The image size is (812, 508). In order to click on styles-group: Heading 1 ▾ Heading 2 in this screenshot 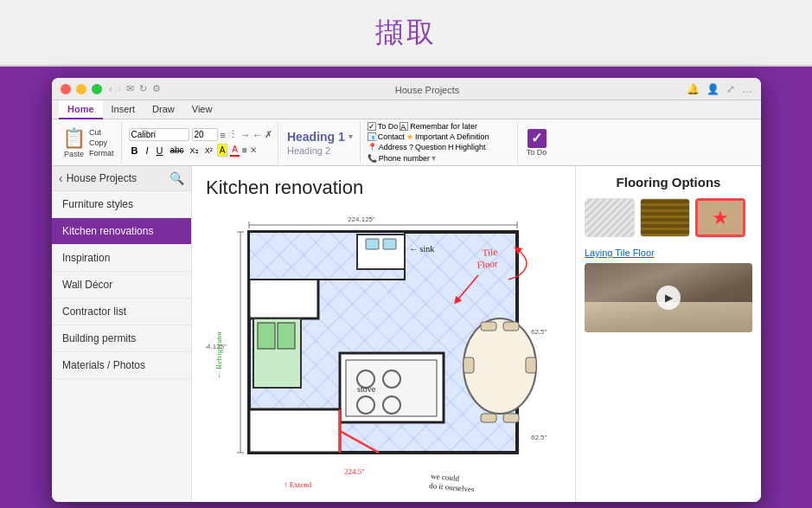, I will do `click(320, 142)`.